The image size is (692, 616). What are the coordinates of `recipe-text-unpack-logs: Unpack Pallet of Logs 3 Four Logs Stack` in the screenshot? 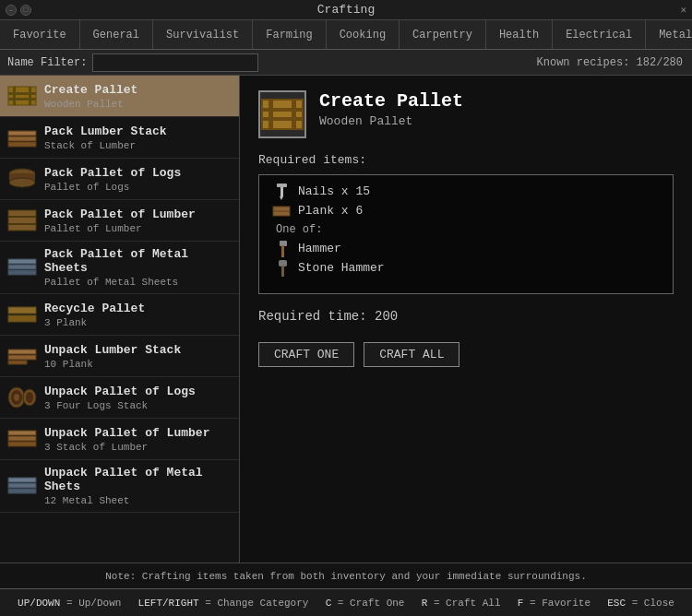 It's located at (138, 398).